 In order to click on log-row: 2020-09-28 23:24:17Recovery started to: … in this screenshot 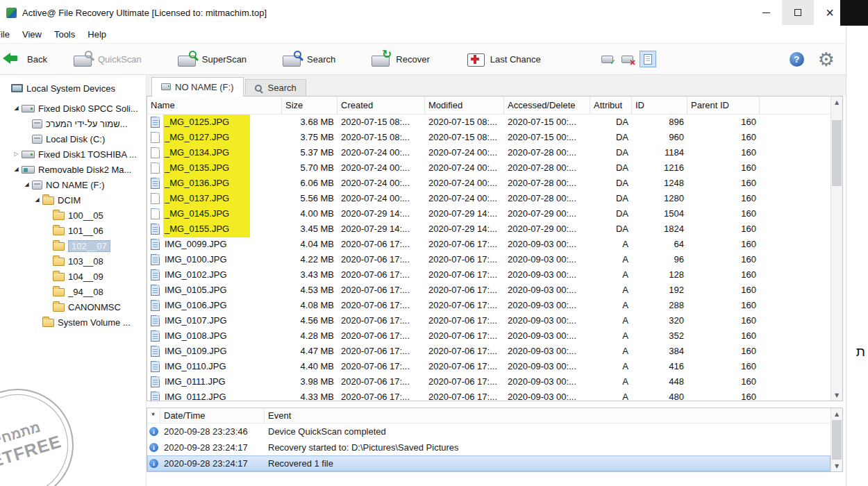, I will do `click(489, 447)`.